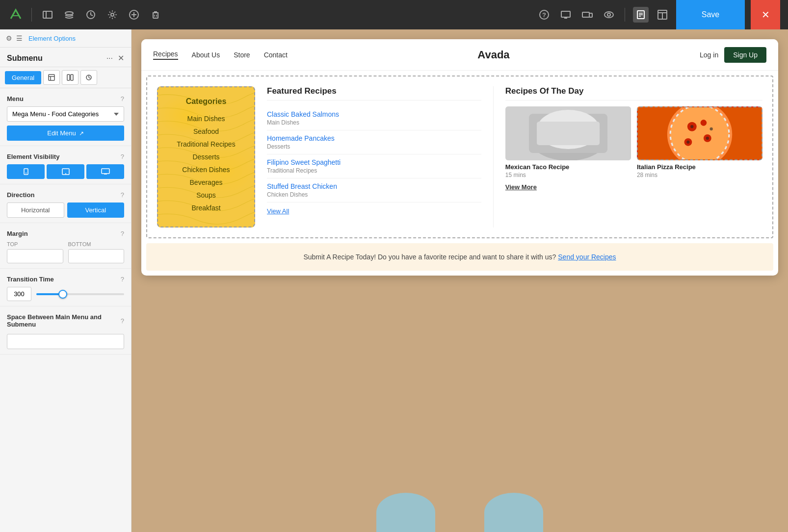  What do you see at coordinates (544, 15) in the screenshot?
I see `help-icon: ?` at bounding box center [544, 15].